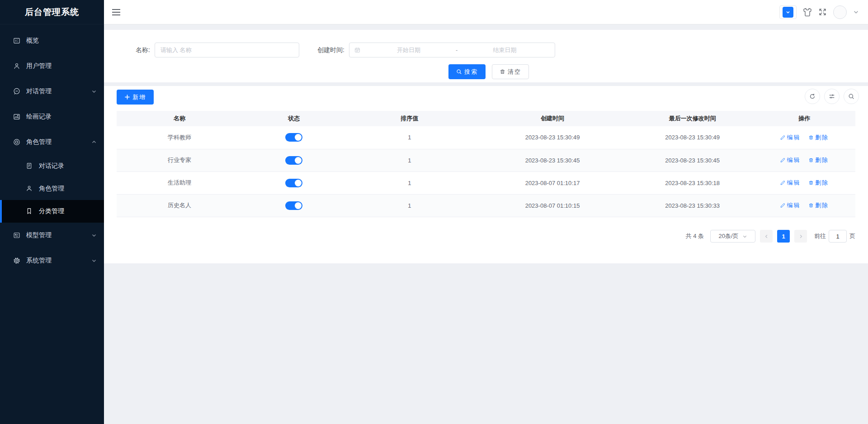 This screenshot has width=868, height=424. Describe the element at coordinates (807, 12) in the screenshot. I see `theme-shirt-icon` at that location.